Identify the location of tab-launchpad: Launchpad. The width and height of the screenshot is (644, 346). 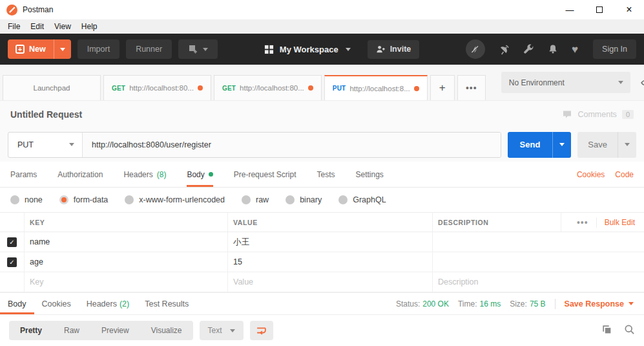
(52, 88).